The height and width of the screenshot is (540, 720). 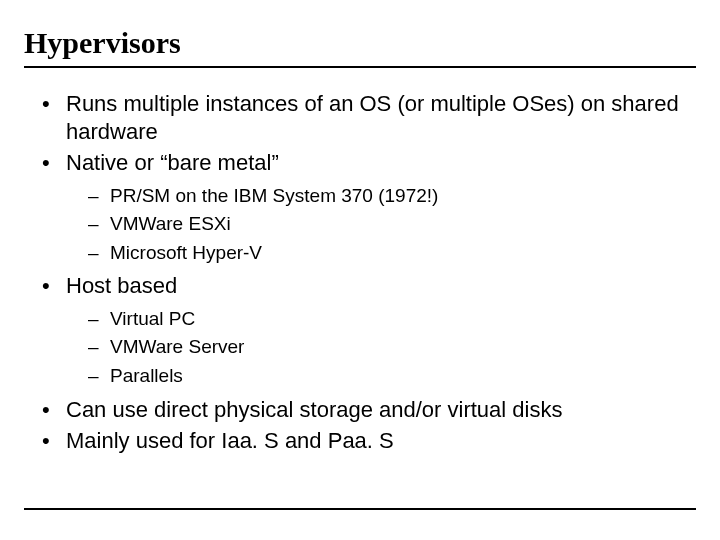 I want to click on sub-bullet-item: Virtual PC, so click(x=392, y=320).